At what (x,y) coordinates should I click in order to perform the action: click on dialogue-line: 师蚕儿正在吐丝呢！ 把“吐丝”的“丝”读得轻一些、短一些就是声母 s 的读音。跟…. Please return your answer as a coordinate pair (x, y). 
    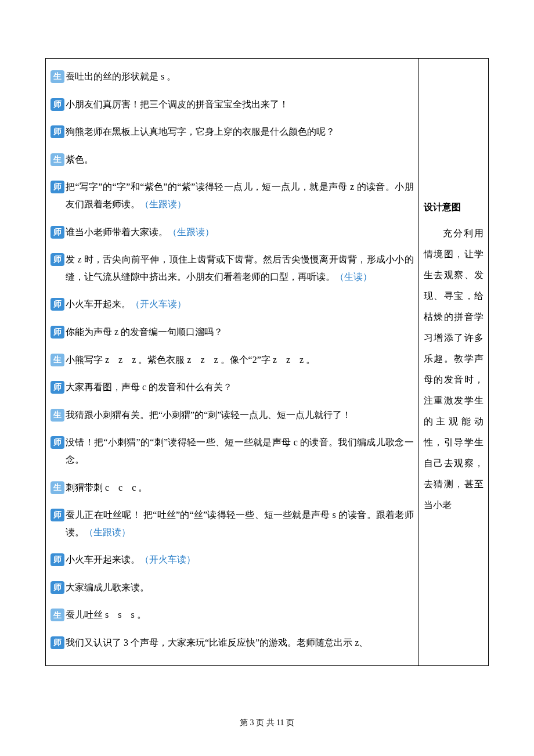
    Looking at the image, I should click on (232, 524).